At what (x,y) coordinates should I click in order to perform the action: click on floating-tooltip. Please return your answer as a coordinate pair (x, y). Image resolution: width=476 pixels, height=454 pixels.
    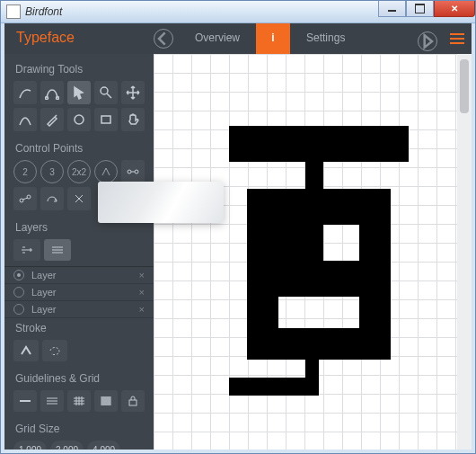
    Looking at the image, I should click on (161, 202).